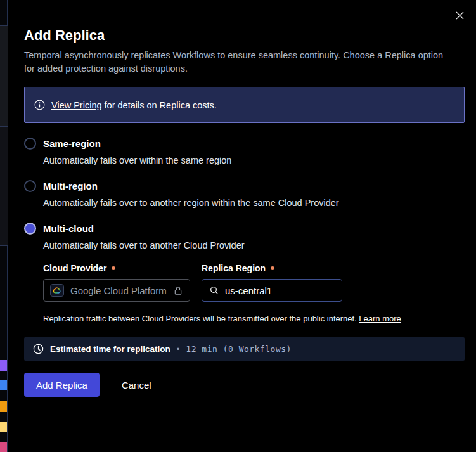 This screenshot has width=476, height=452. I want to click on traffic-note: Replication traffic between Cloud Provid…, so click(254, 318).